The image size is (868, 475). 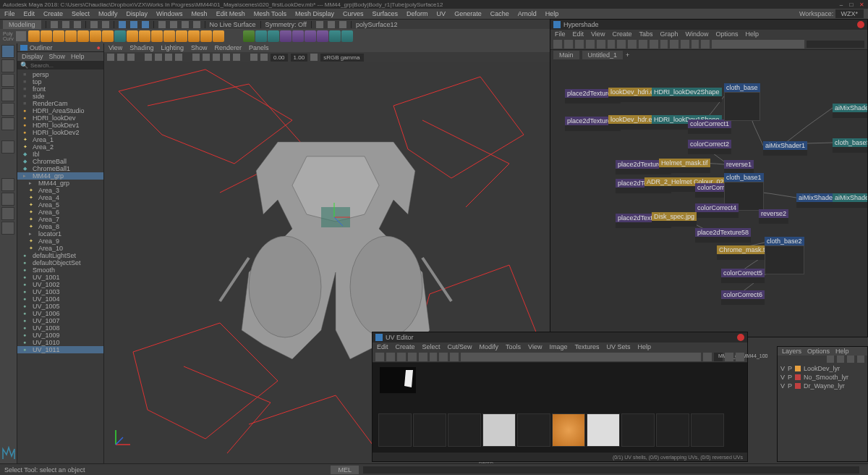 What do you see at coordinates (841, 359) in the screenshot?
I see `layer-move-down-icon` at bounding box center [841, 359].